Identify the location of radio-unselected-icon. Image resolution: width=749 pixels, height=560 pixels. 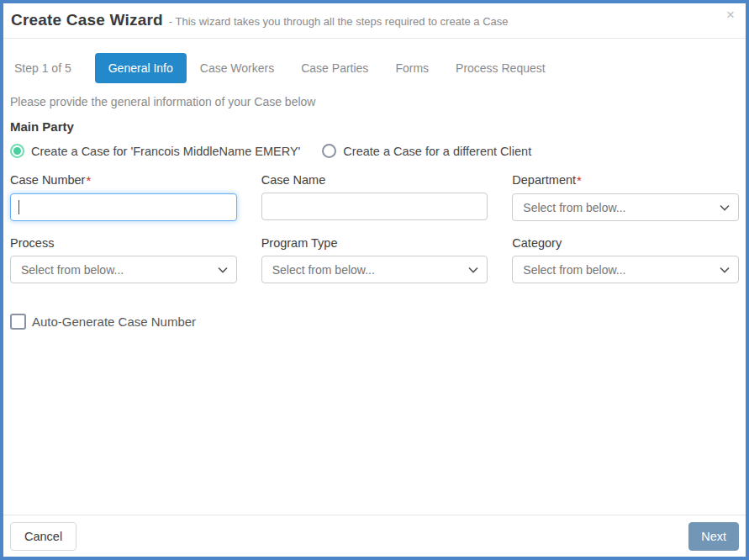
(330, 151).